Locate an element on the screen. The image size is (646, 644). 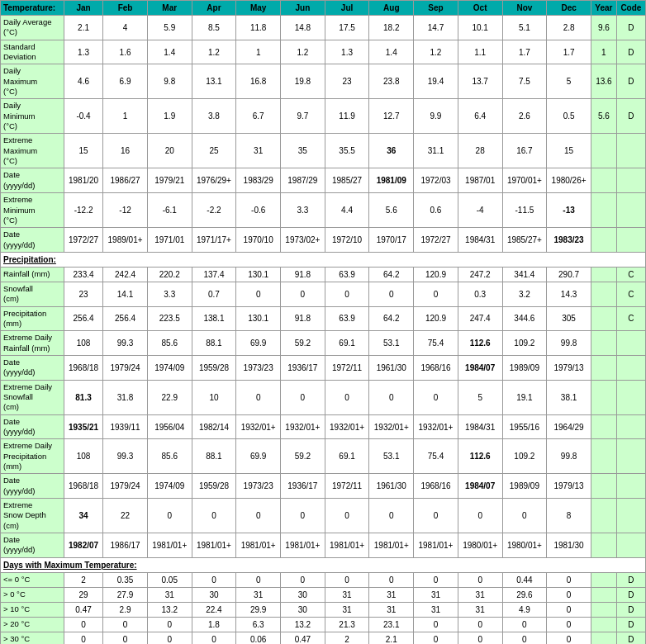
data-cell: 5 is located at coordinates (480, 397).